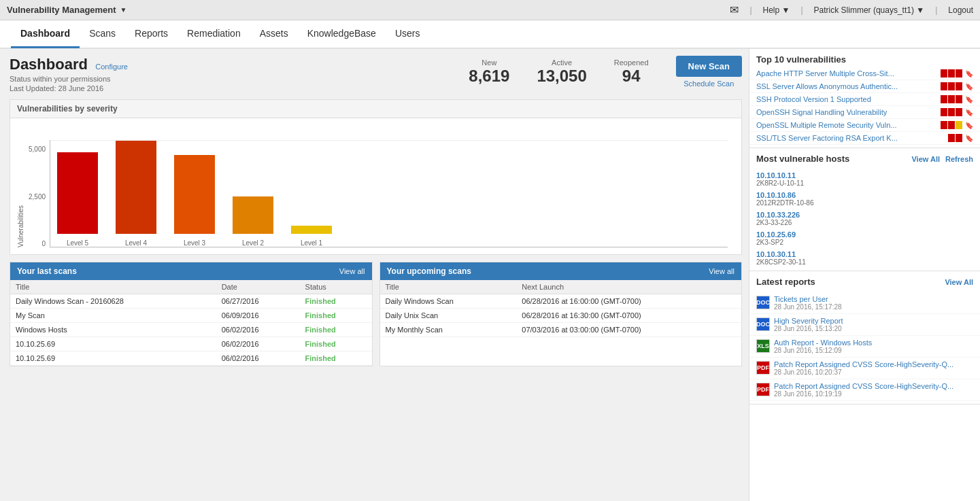  What do you see at coordinates (873, 299) in the screenshot?
I see `report-name: Tickets per User` at bounding box center [873, 299].